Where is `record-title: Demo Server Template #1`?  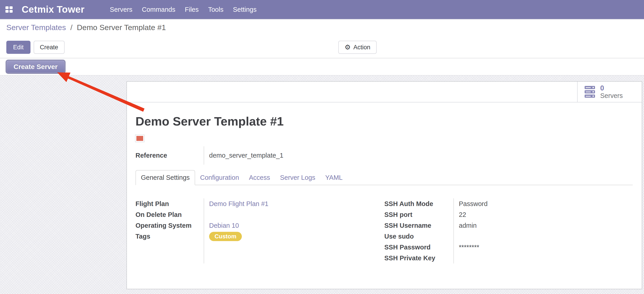 record-title: Demo Server Template #1 is located at coordinates (384, 121).